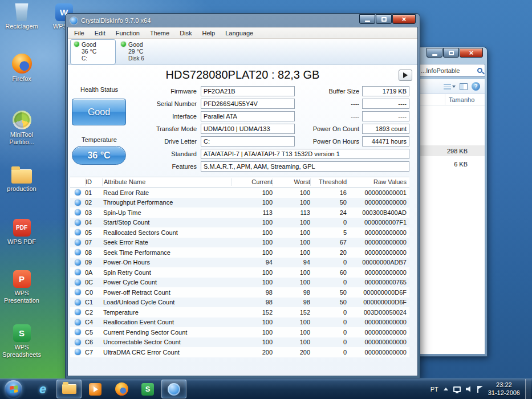 This screenshot has width=532, height=399. What do you see at coordinates (239, 33) in the screenshot?
I see `menu-language: Language` at bounding box center [239, 33].